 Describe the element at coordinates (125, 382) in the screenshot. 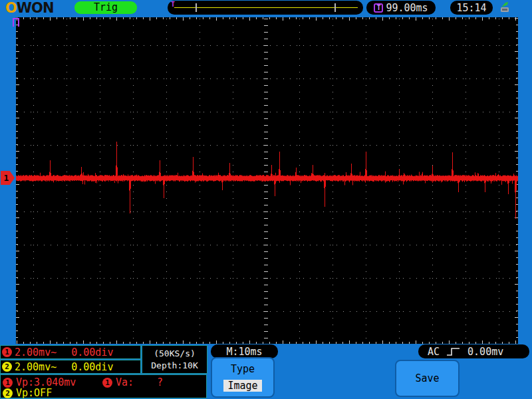

I see `meas-ch1-va-label: Va:` at that location.